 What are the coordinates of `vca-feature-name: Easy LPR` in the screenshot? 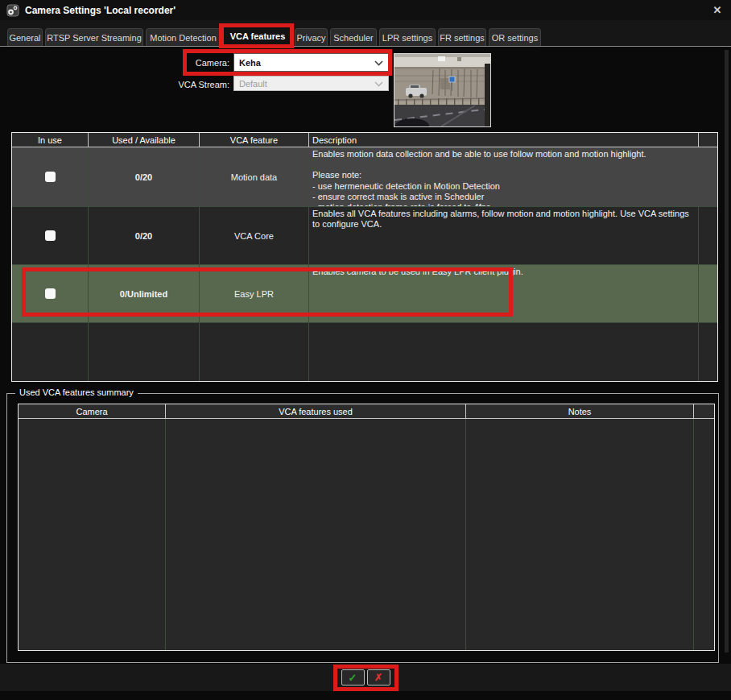 It's located at (254, 293).